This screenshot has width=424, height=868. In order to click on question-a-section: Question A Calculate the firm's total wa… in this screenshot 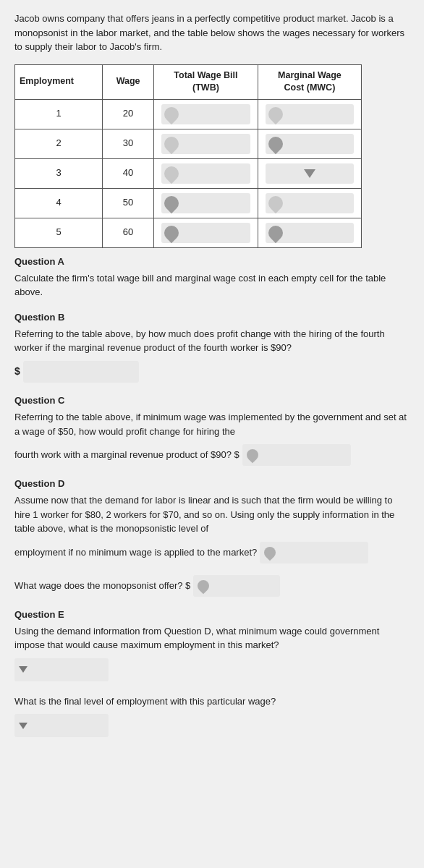, I will do `click(212, 278)`.